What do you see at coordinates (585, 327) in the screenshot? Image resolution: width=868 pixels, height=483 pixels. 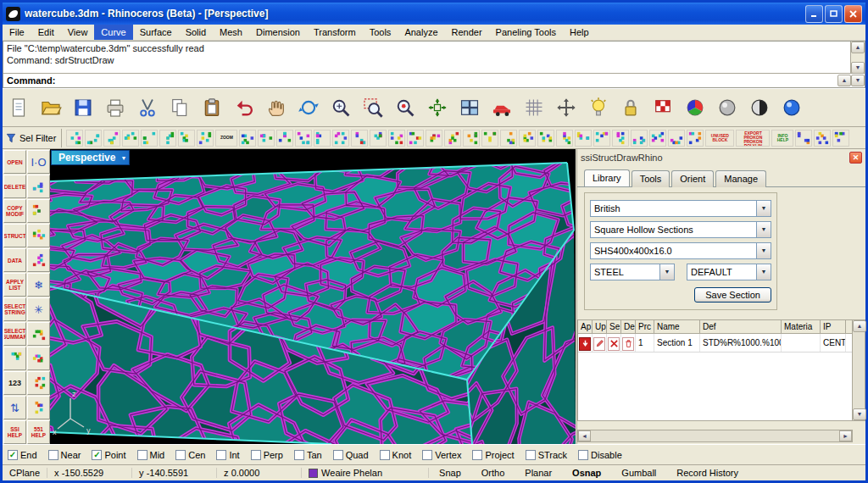 I see `column-ap: Ap` at bounding box center [585, 327].